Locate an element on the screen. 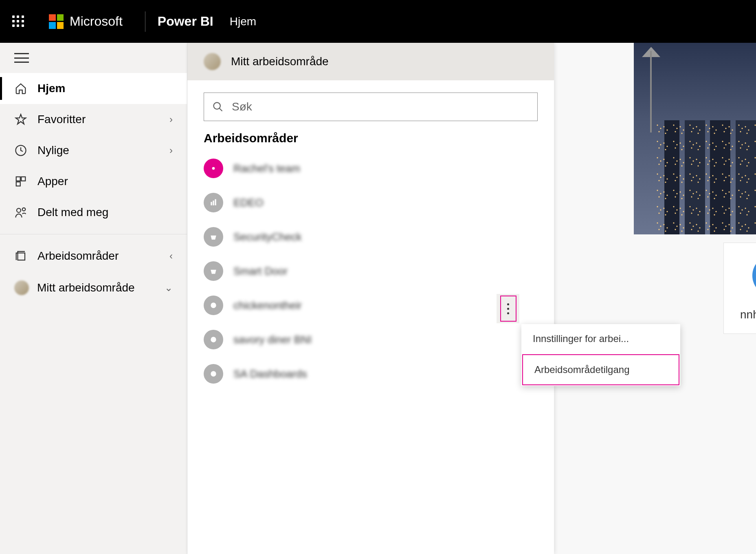 The width and height of the screenshot is (756, 554). header-divider is located at coordinates (145, 22).